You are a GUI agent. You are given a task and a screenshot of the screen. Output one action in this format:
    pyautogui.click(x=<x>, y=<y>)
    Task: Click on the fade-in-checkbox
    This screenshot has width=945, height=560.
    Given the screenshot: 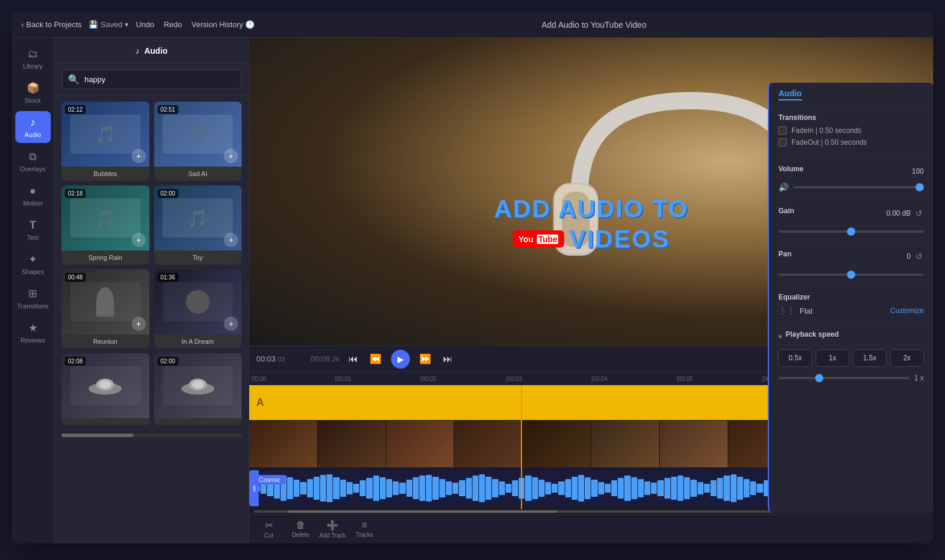 What is the action you would take?
    pyautogui.click(x=783, y=131)
    